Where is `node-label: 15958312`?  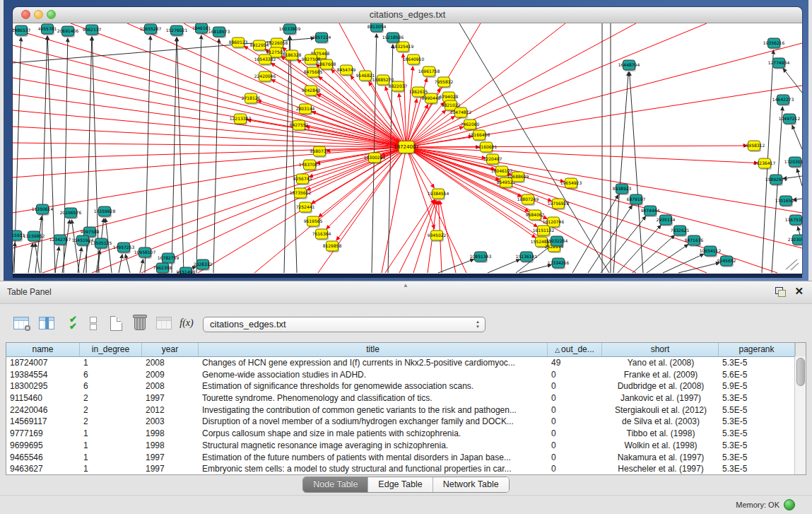 node-label: 15958312 is located at coordinates (755, 146).